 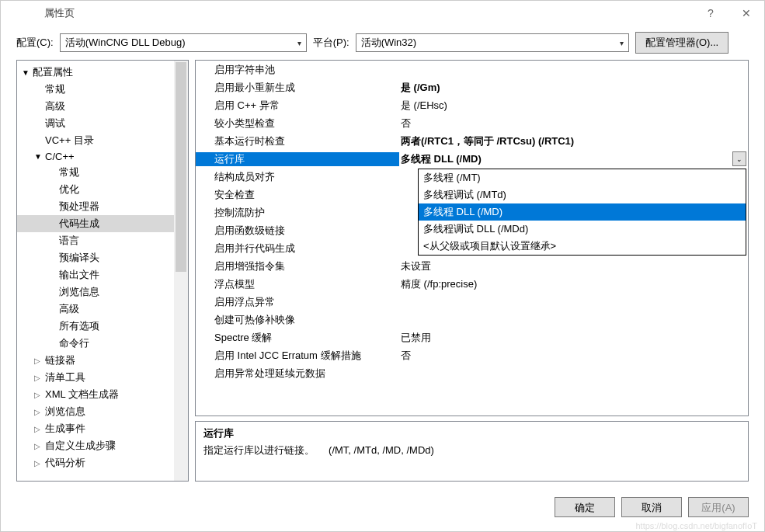 I want to click on property-row: 启用字符串池, so click(x=472, y=70).